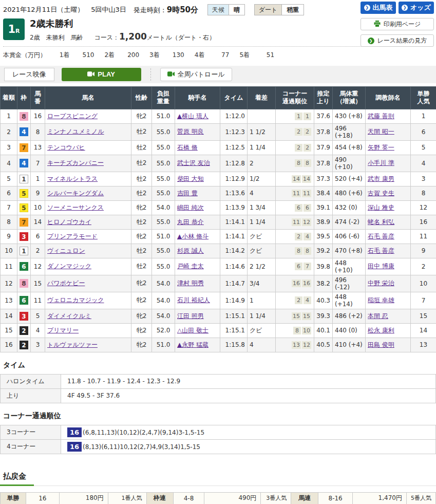 The height and width of the screenshot is (504, 436). I want to click on race-number-badge: 1R, so click(14, 29).